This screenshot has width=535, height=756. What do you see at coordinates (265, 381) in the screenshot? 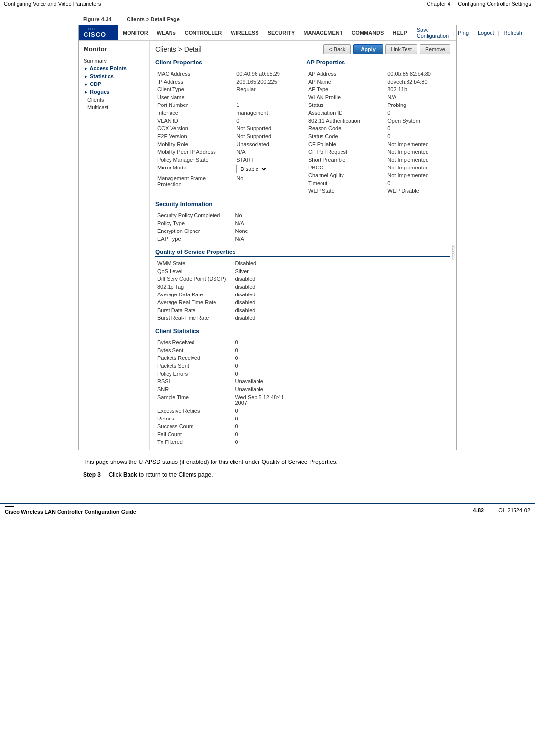
I see `prop-value: Unavailable` at bounding box center [265, 381].